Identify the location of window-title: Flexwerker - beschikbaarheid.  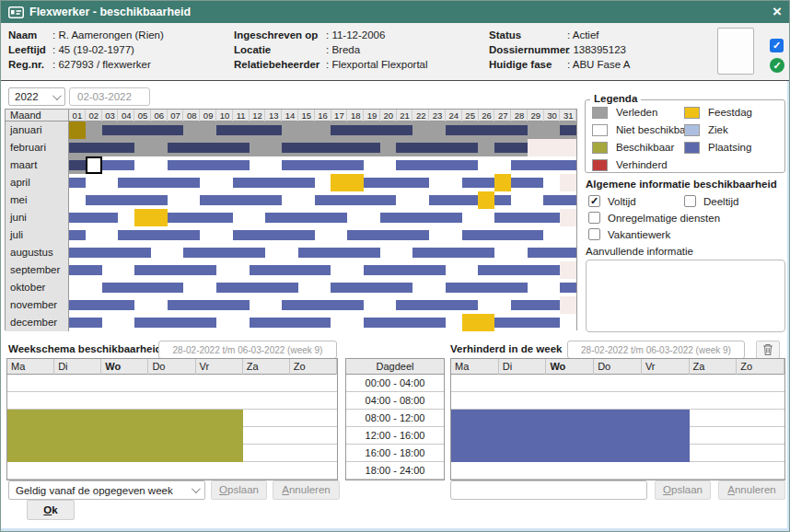
(110, 12).